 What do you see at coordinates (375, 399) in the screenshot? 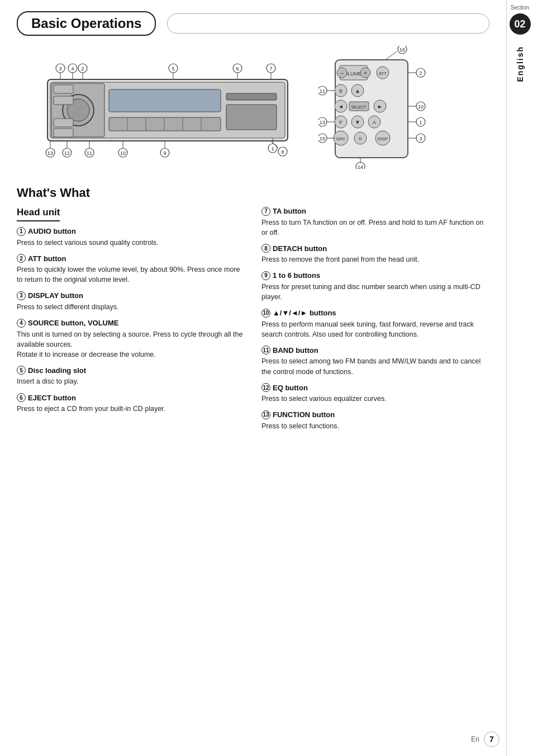
I see `item-desc: Press to select various equalizer curves…` at bounding box center [375, 399].